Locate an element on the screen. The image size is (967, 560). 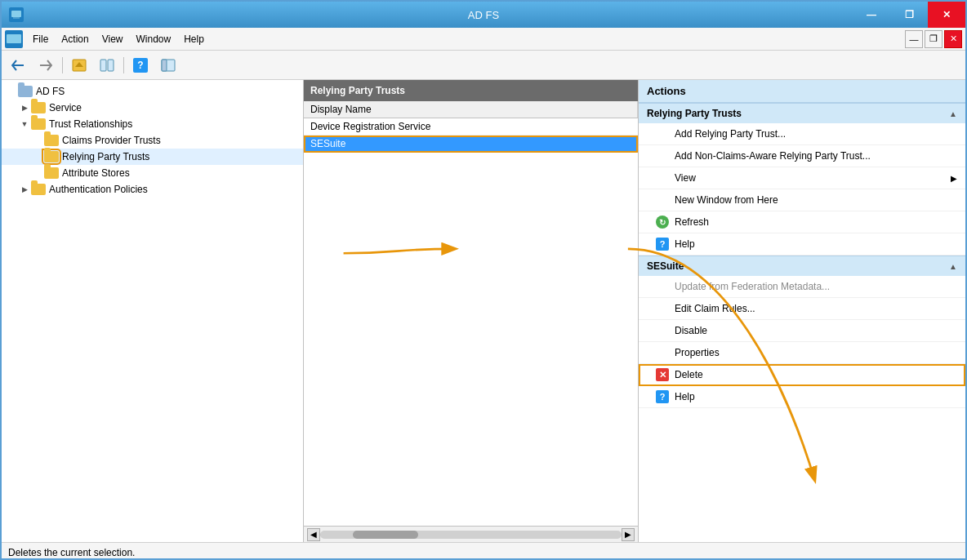
action-label-help-sesuite: Help is located at coordinates (684, 397).